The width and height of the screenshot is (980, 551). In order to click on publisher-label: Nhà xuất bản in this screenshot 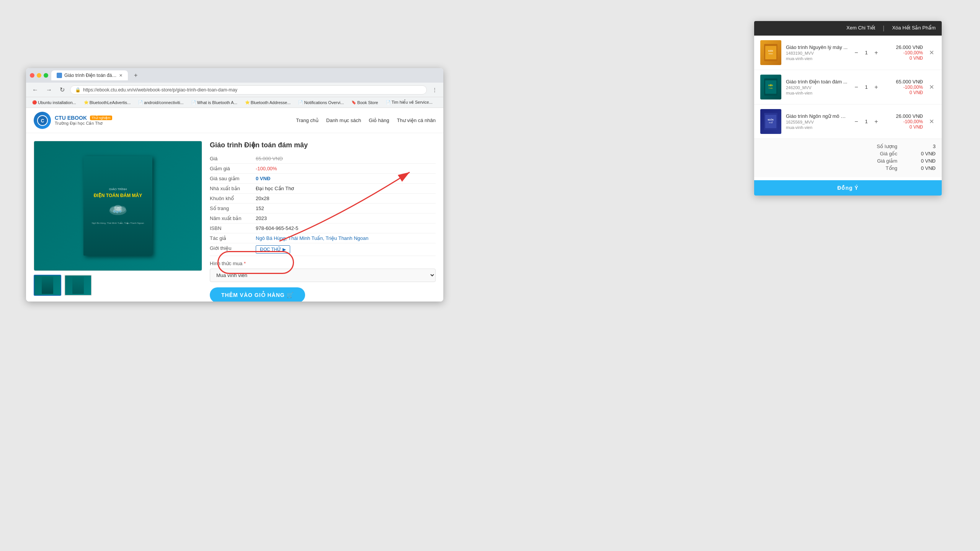, I will do `click(233, 188)`.